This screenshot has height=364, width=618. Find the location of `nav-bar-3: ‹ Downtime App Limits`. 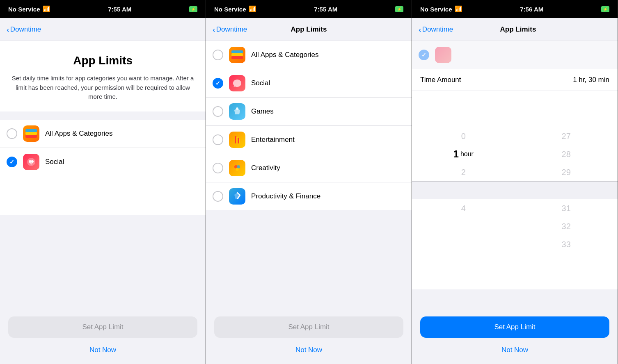

nav-bar-3: ‹ Downtime App Limits is located at coordinates (515, 30).